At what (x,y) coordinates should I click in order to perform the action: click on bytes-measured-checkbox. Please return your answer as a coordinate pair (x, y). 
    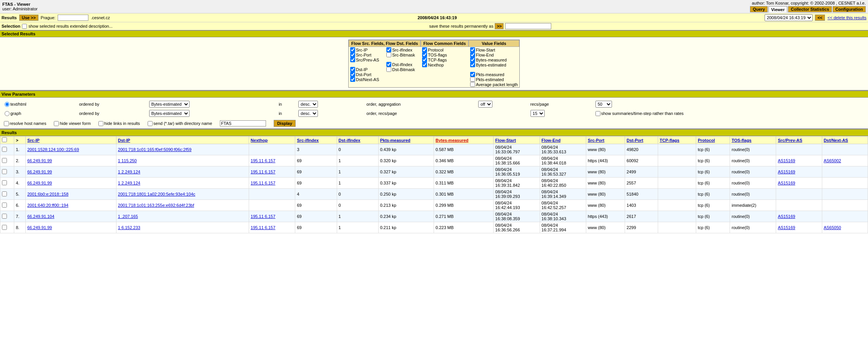
    Looking at the image, I should click on (473, 60).